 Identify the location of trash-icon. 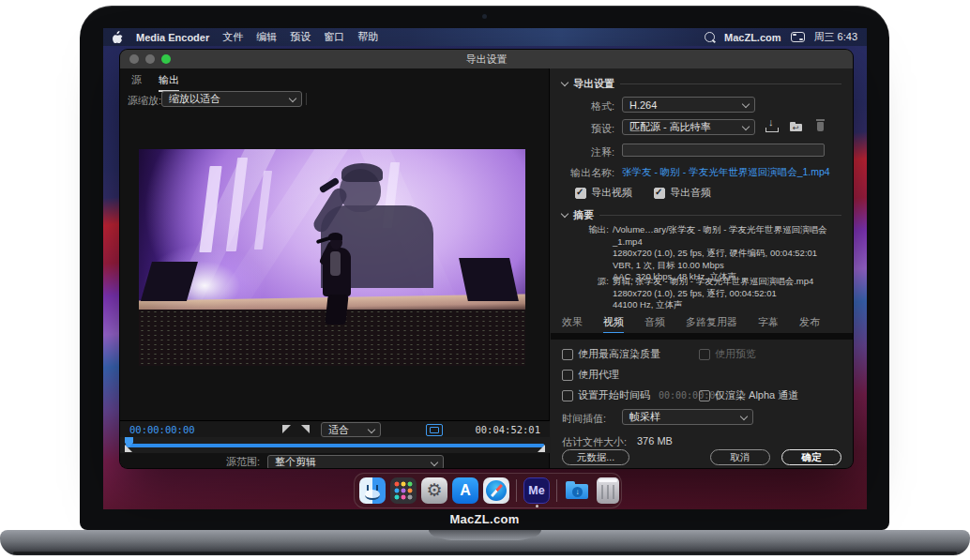
(608, 491).